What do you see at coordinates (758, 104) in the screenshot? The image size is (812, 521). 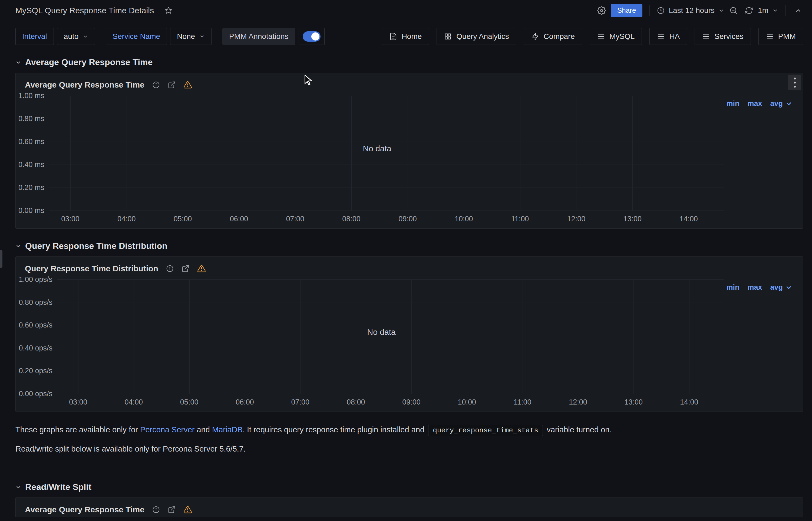 I see `panel-legend: minmaxavg` at bounding box center [758, 104].